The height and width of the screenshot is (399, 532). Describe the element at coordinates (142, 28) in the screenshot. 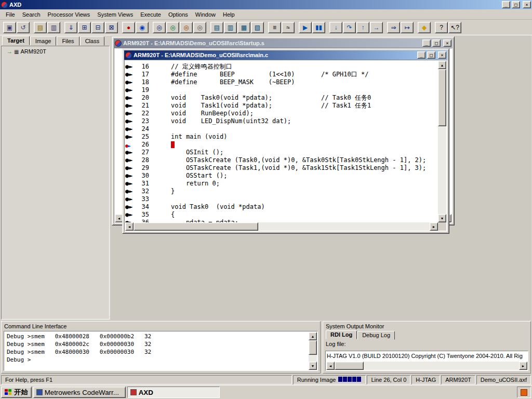

I see `toggle-watchpoint-button: ◉` at that location.